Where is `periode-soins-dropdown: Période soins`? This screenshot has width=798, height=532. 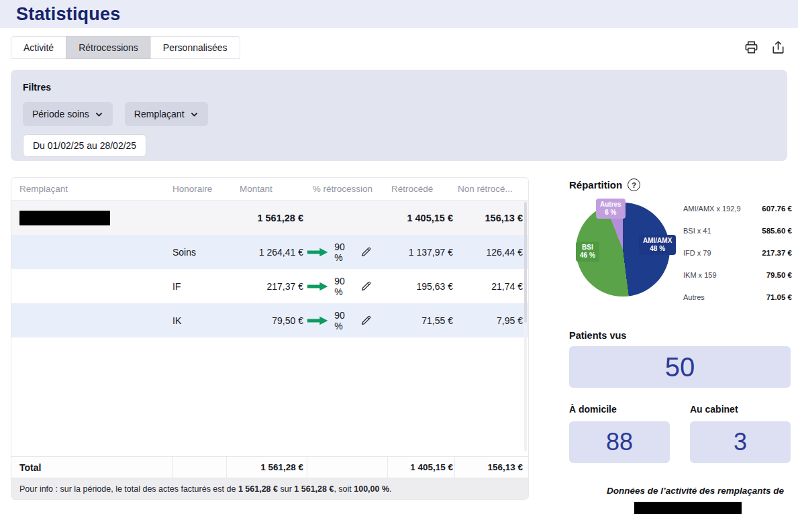
periode-soins-dropdown: Période soins is located at coordinates (68, 114).